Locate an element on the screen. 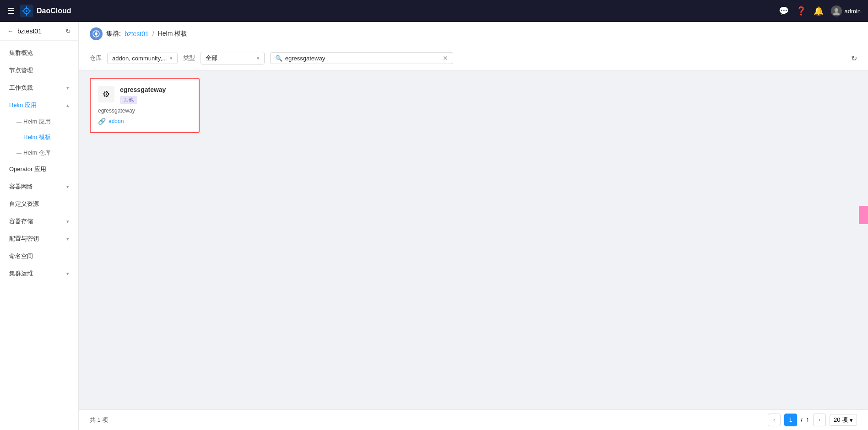 This screenshot has height=430, width=868. pagination-next-button: › is located at coordinates (819, 420).